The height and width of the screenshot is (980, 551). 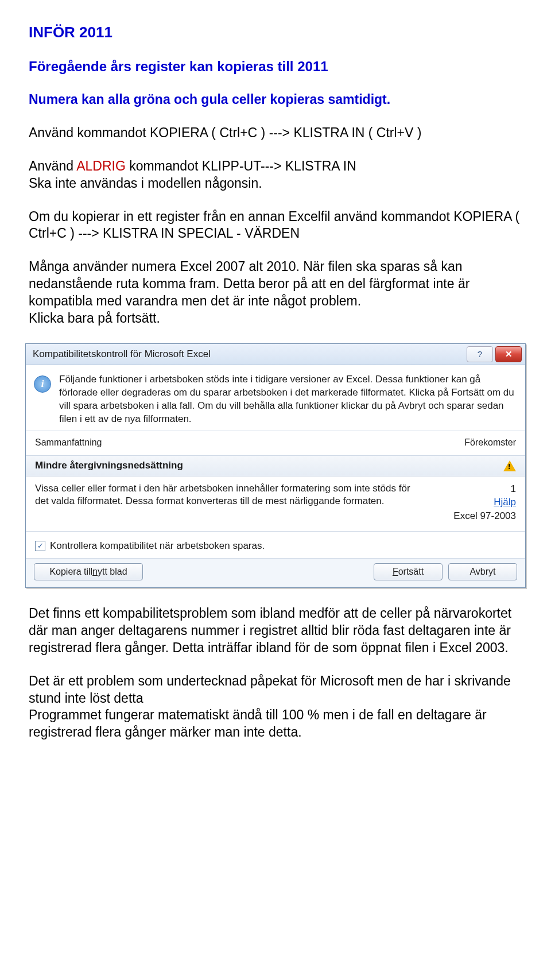 What do you see at coordinates (276, 133) in the screenshot?
I see `command-copy-paste: Använd kommandot KOPIERA ( Ctrl+C ) --->…` at bounding box center [276, 133].